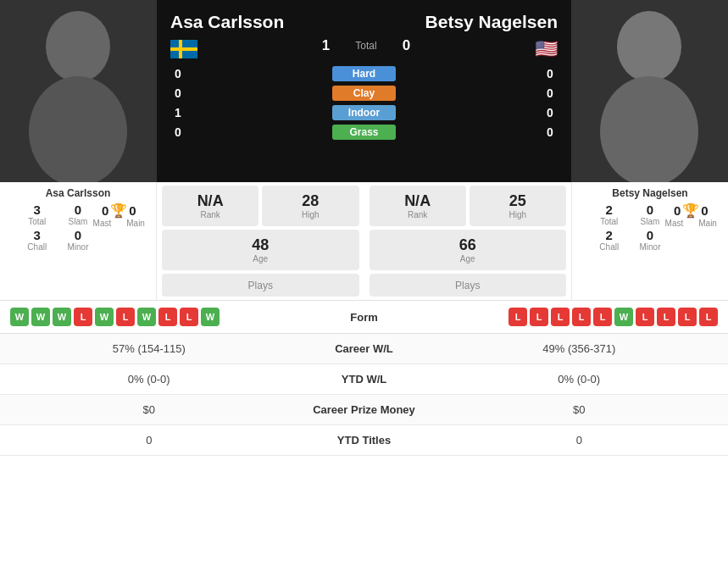  Describe the element at coordinates (650, 236) in the screenshot. I see `right-minor-val: 0` at that location.